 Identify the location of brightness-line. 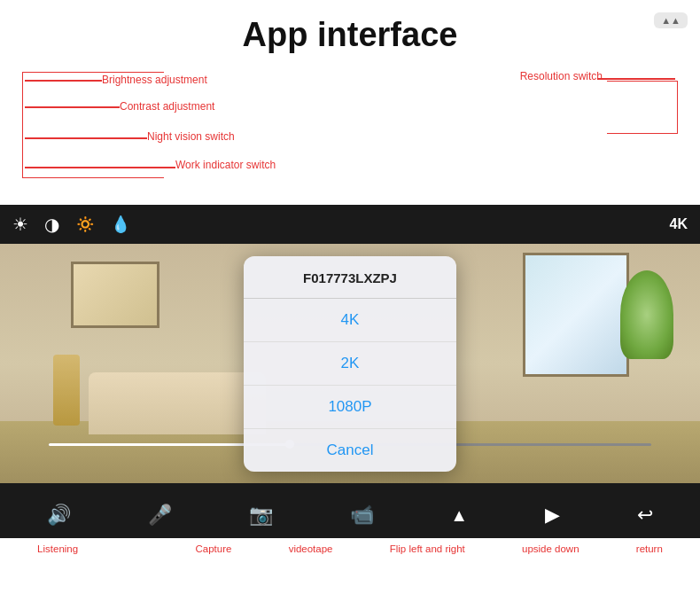
(64, 81).